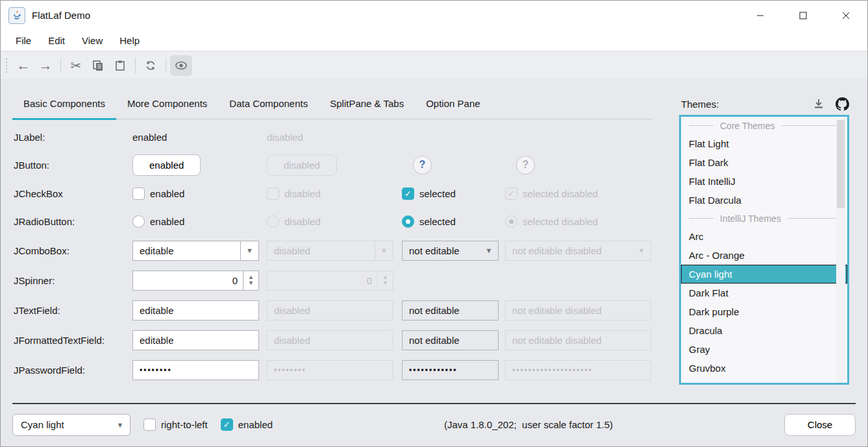 The width and height of the screenshot is (868, 447). What do you see at coordinates (764, 200) in the screenshot?
I see `theme-item-flat-darcula: Flat Darcula` at bounding box center [764, 200].